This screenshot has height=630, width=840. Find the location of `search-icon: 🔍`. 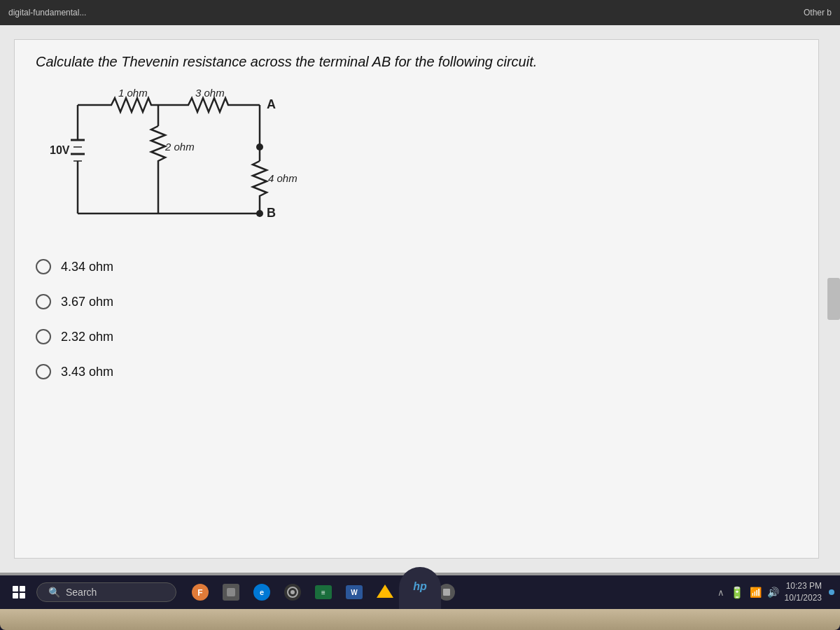

search-icon: 🔍 is located at coordinates (55, 592).